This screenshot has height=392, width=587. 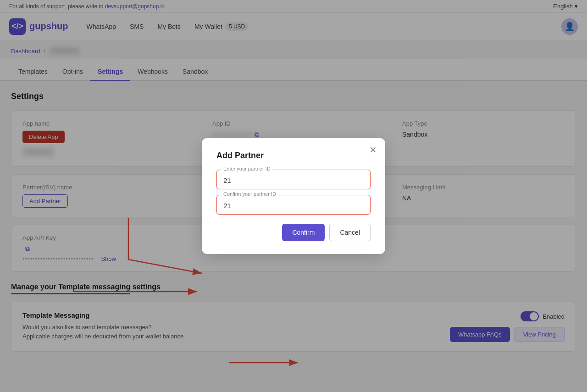 I want to click on modal-footer: Confirm Cancel, so click(x=294, y=232).